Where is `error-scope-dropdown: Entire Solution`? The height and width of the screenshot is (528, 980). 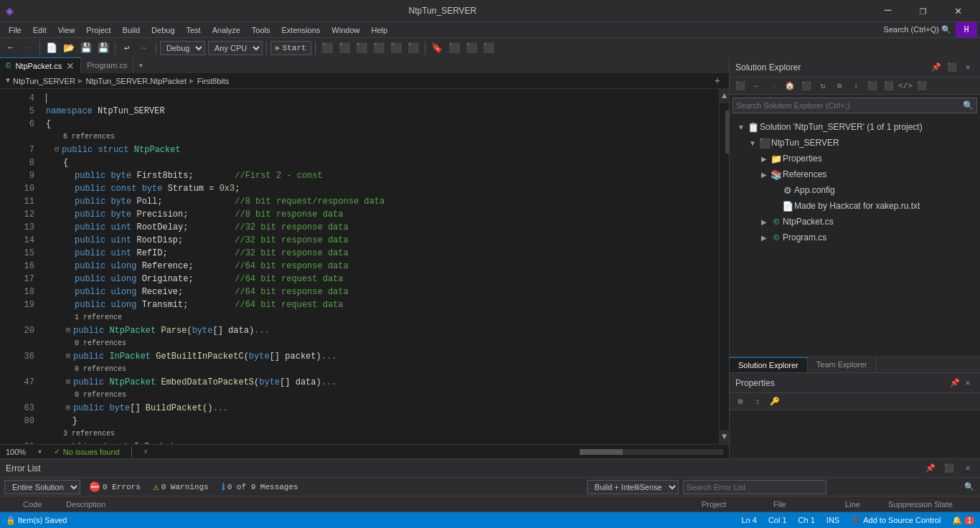 error-scope-dropdown: Entire Solution is located at coordinates (42, 487).